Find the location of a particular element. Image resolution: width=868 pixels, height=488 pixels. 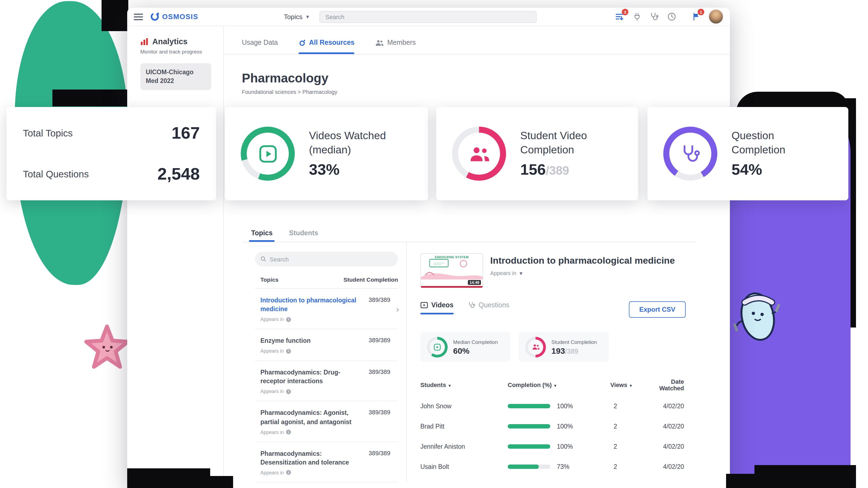

hamburger-menu-icon is located at coordinates (138, 17).